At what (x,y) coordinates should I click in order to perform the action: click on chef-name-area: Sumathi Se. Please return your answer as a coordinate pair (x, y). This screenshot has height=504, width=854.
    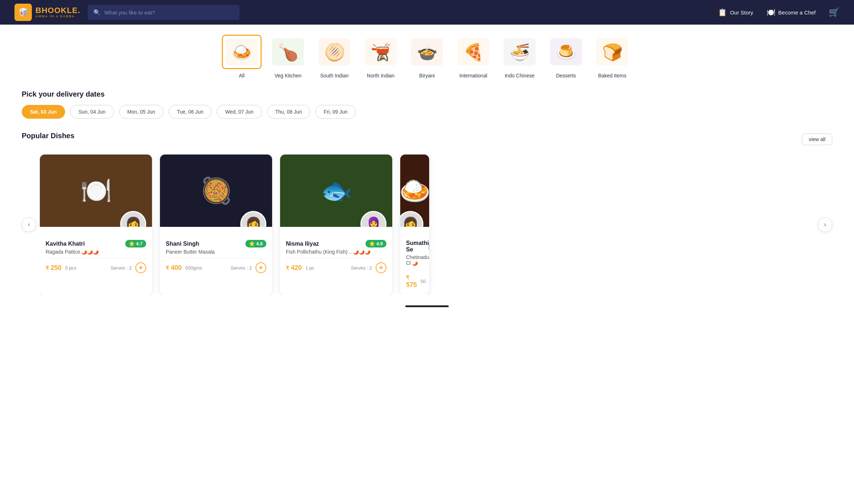
    Looking at the image, I should click on (418, 246).